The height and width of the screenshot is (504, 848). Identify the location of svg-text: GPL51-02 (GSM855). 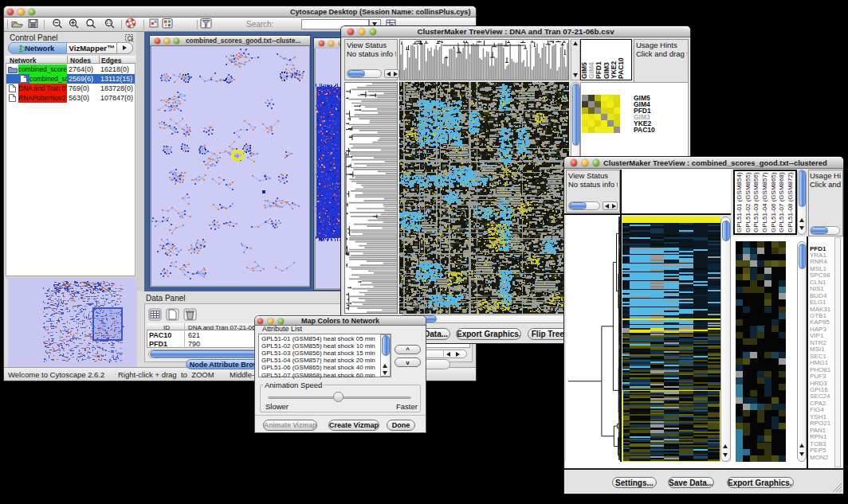
(748, 202).